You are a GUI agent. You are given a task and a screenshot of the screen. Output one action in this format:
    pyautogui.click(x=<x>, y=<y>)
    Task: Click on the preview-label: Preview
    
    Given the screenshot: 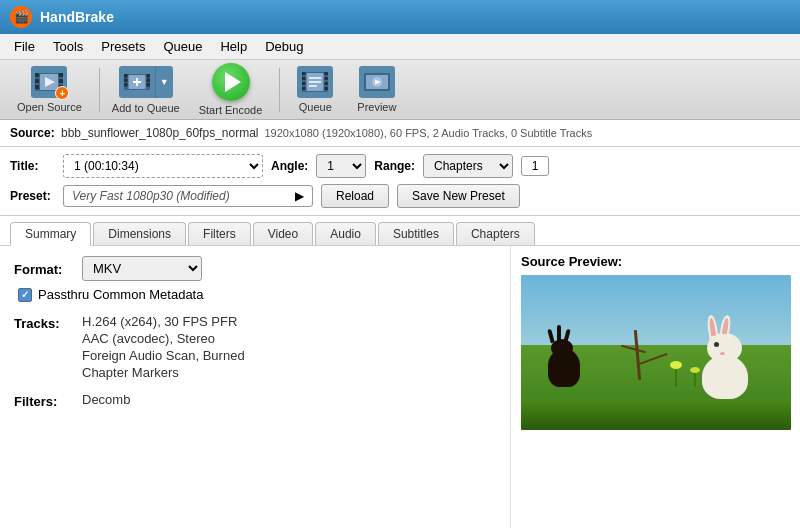 What is the action you would take?
    pyautogui.click(x=376, y=107)
    